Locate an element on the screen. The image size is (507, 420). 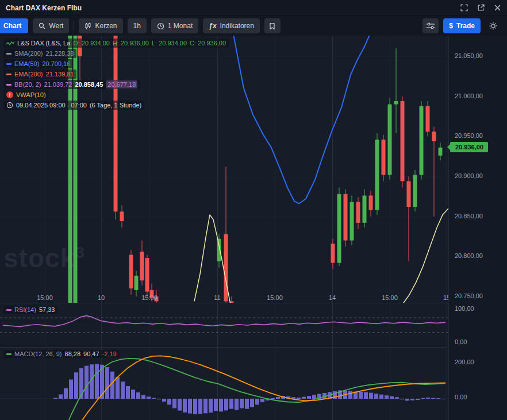
ema50-dash-icon is located at coordinates (9, 64).